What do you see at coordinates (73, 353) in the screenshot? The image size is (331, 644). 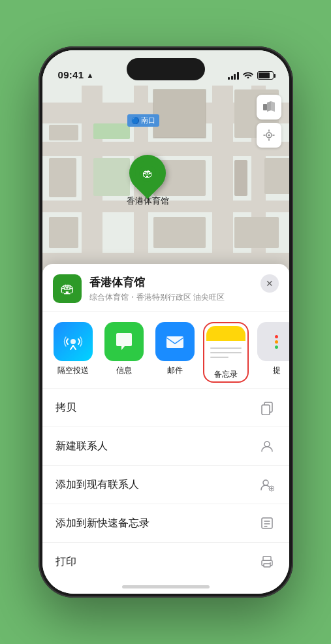 I see `share-item-airdrop: 隔空投送` at bounding box center [73, 353].